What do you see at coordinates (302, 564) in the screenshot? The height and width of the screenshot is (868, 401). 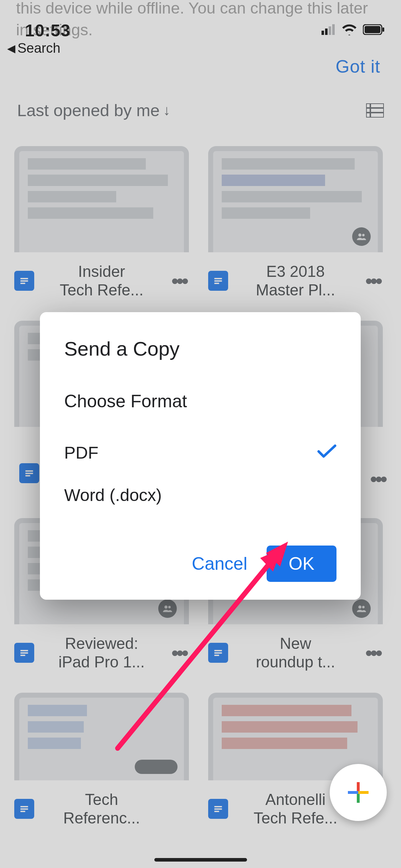 I see `ok-button: OK` at bounding box center [302, 564].